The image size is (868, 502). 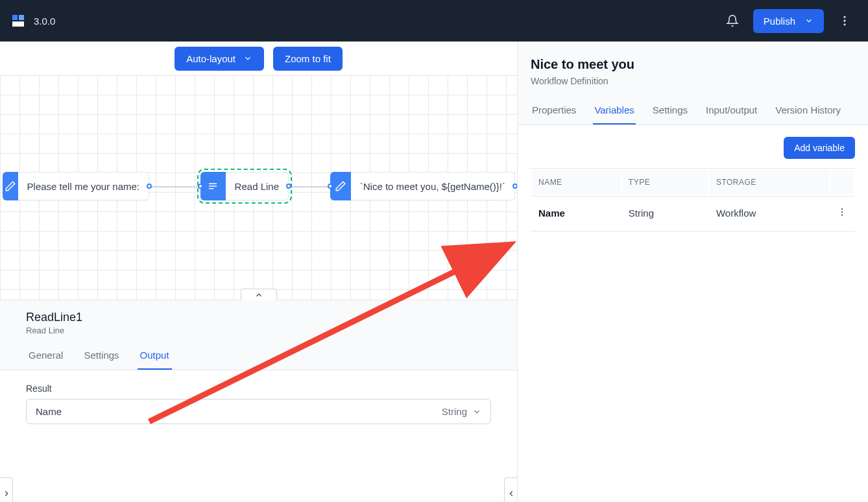 What do you see at coordinates (769, 213) in the screenshot?
I see `var-storage: Workflow` at bounding box center [769, 213].